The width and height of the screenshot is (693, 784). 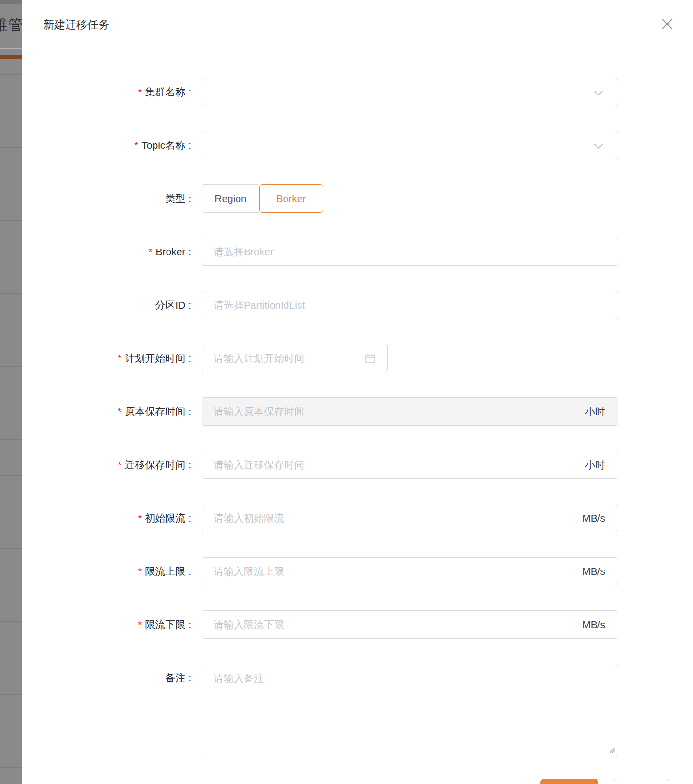 What do you see at coordinates (108, 571) in the screenshot?
I see `field-label-rate-limit-upper: *限流上限 :` at bounding box center [108, 571].